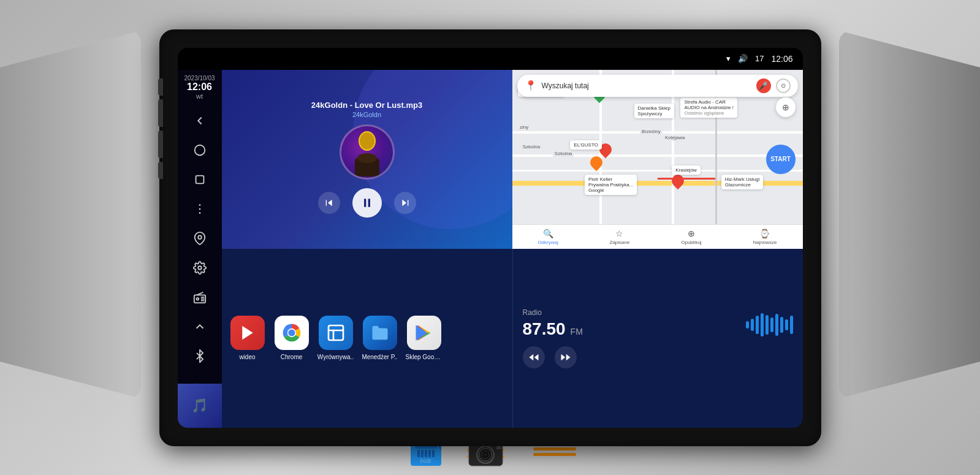  Describe the element at coordinates (200, 238) in the screenshot. I see `nav-maps-icon` at that location.